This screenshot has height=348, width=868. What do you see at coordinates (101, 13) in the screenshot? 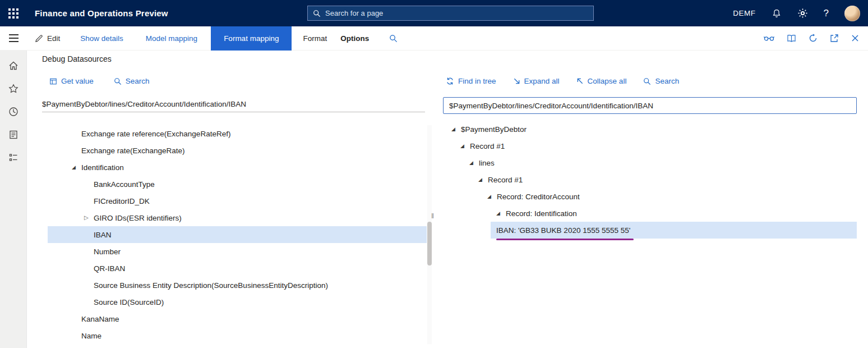
I see `app-title: Finance and Operations Preview` at bounding box center [101, 13].